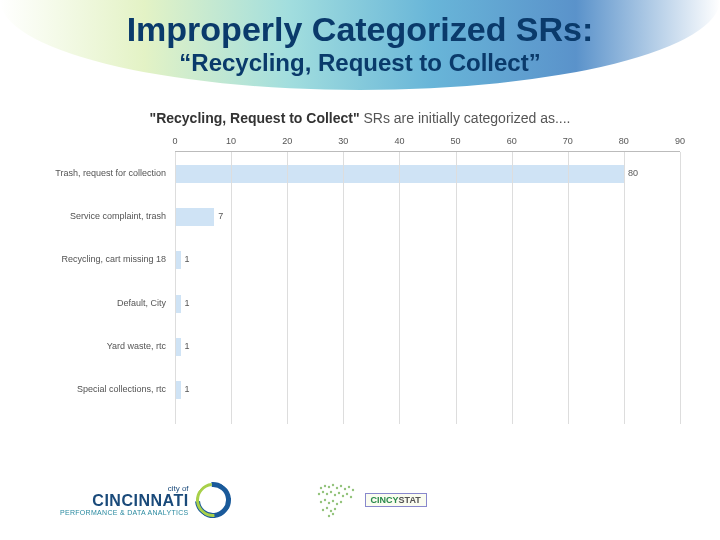  I want to click on x-tick-label: 30, so click(343, 141).